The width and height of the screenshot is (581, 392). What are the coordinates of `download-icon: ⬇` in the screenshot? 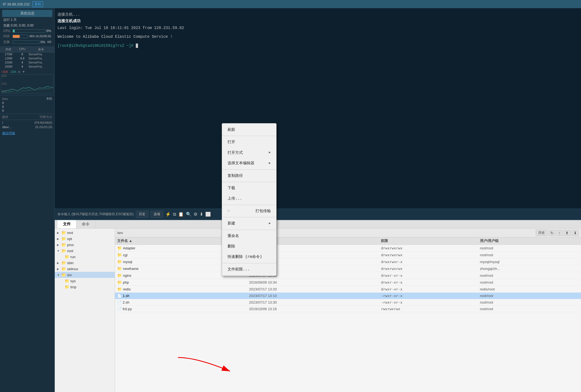 It's located at (202, 214).